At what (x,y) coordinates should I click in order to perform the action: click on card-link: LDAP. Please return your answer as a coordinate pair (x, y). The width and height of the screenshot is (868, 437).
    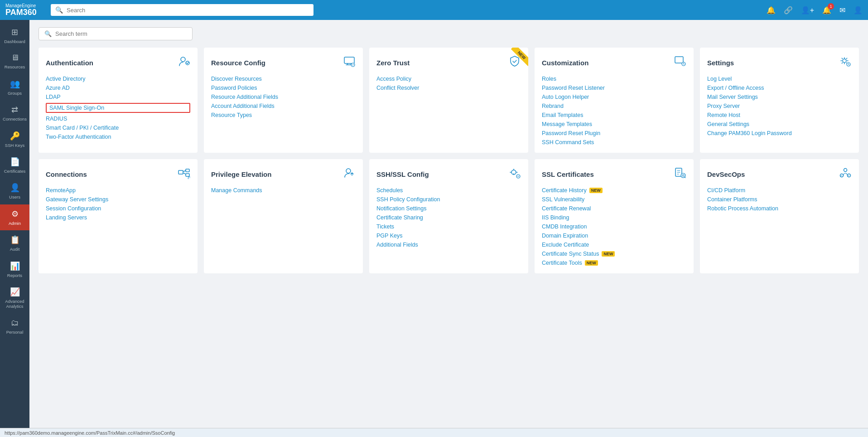
    Looking at the image, I should click on (118, 97).